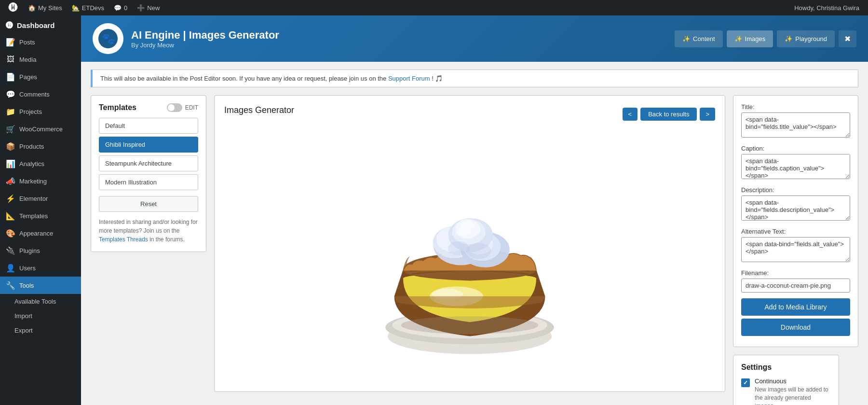 The height and width of the screenshot is (405, 868). Describe the element at coordinates (32, 164) in the screenshot. I see `sidebar-analytics-label: Analytics` at that location.